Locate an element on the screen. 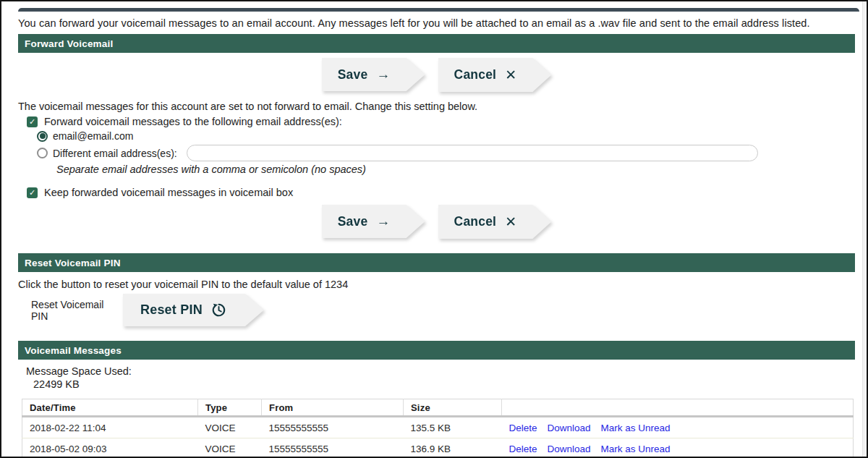  different-email-label: Different email address(es): is located at coordinates (115, 153).